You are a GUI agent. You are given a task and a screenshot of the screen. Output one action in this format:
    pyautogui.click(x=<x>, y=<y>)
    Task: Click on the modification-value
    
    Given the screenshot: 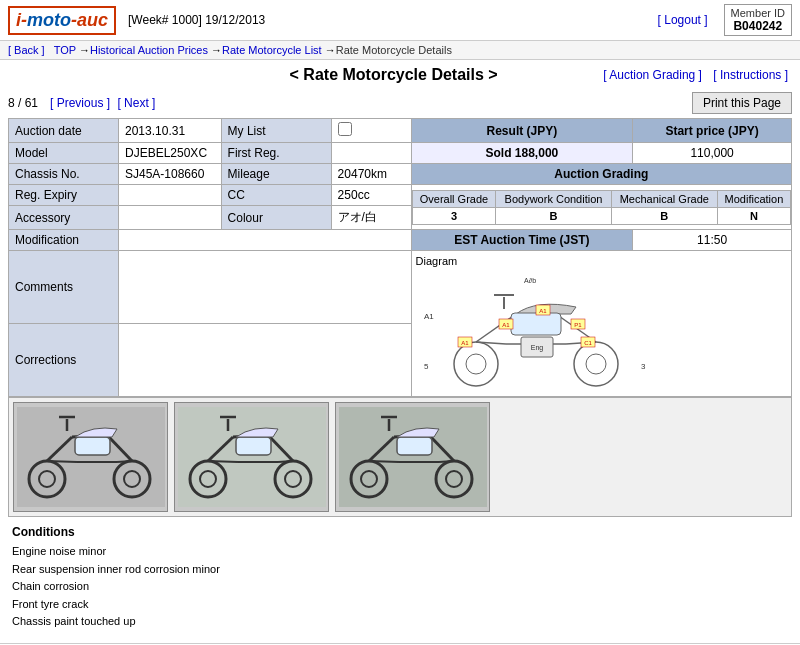 What is the action you would take?
    pyautogui.click(x=266, y=240)
    